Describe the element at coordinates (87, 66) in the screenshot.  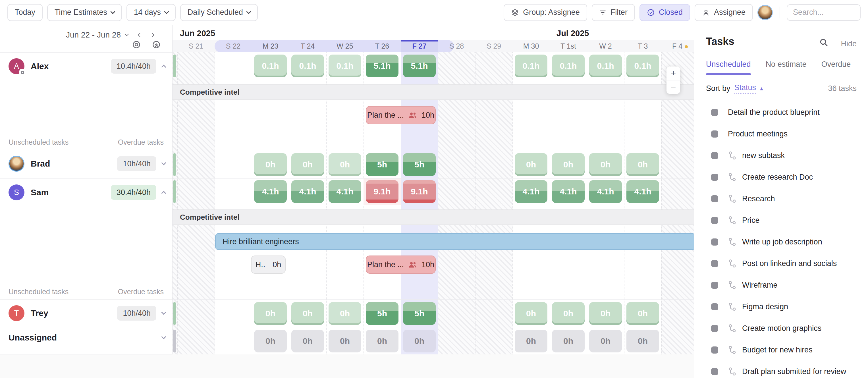
I see `assignee-row: AAlex10.4h/40h` at that location.